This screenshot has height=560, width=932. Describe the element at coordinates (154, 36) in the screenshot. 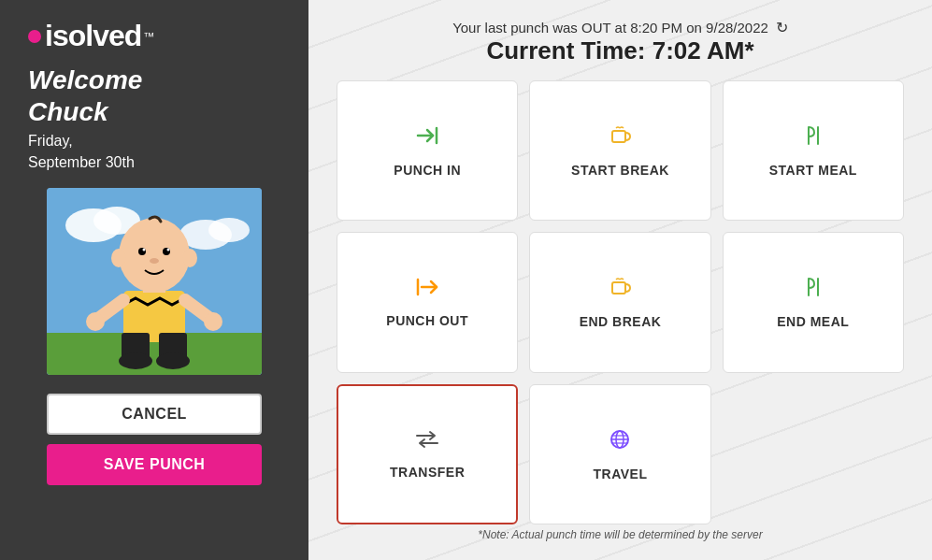

I see `logo: isolved™` at that location.